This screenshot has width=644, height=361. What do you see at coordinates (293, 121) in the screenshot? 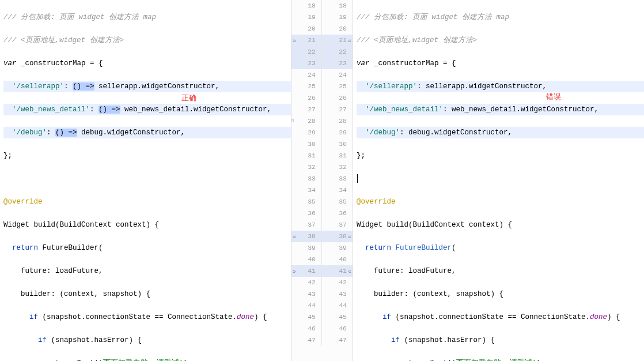
I see `fold-icon: ⊟` at bounding box center [293, 121].